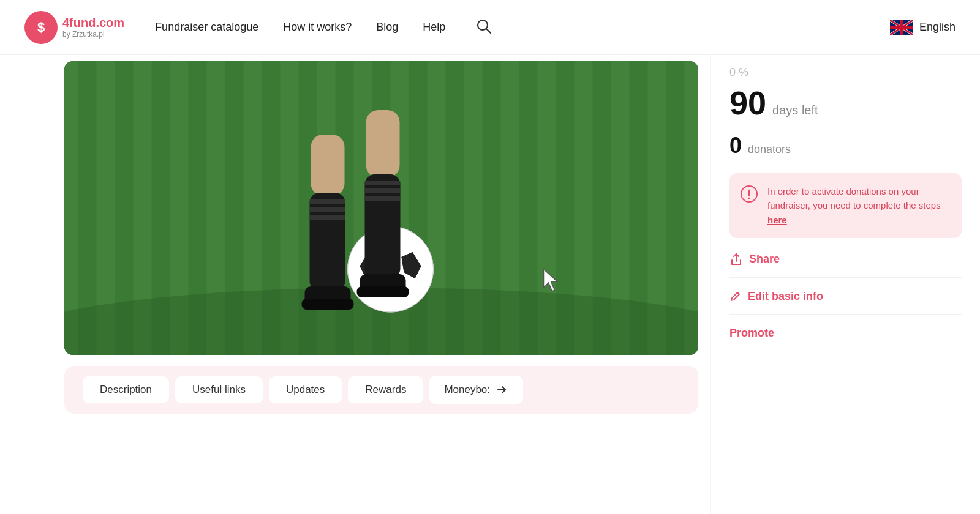  I want to click on warning-icon, so click(749, 194).